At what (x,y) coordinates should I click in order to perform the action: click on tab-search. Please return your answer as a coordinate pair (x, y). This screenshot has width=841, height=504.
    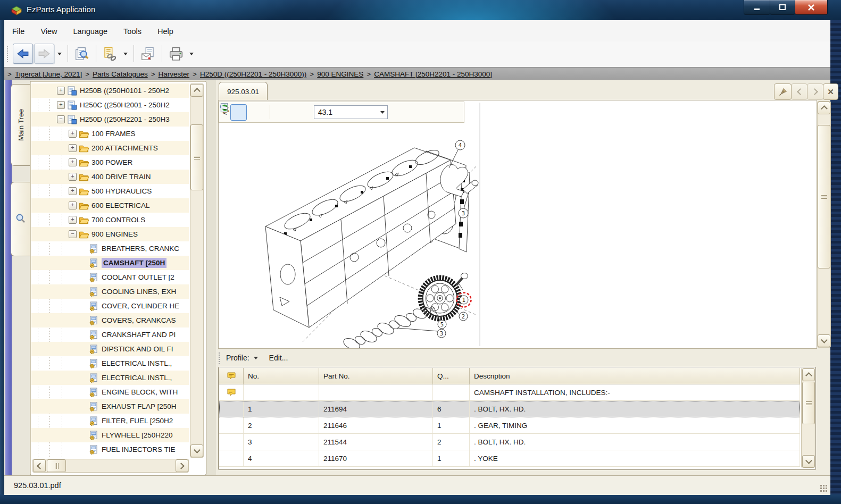
    Looking at the image, I should click on (20, 219).